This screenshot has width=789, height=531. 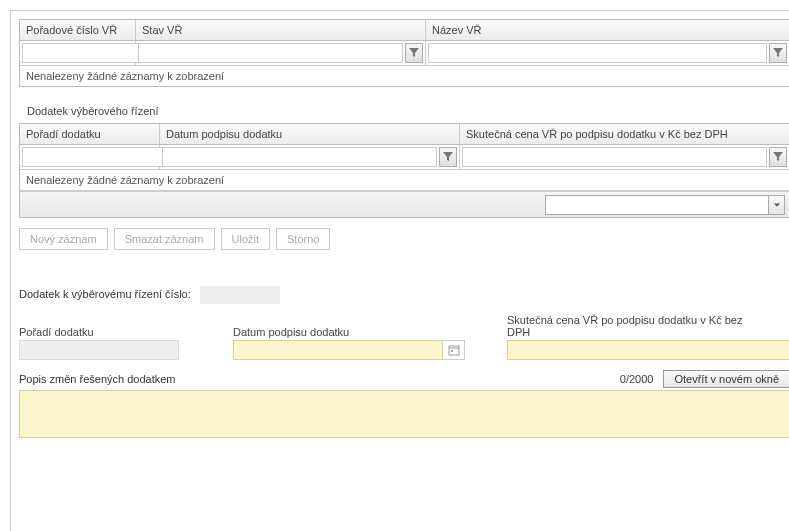 I want to click on datum-input, so click(x=338, y=350).